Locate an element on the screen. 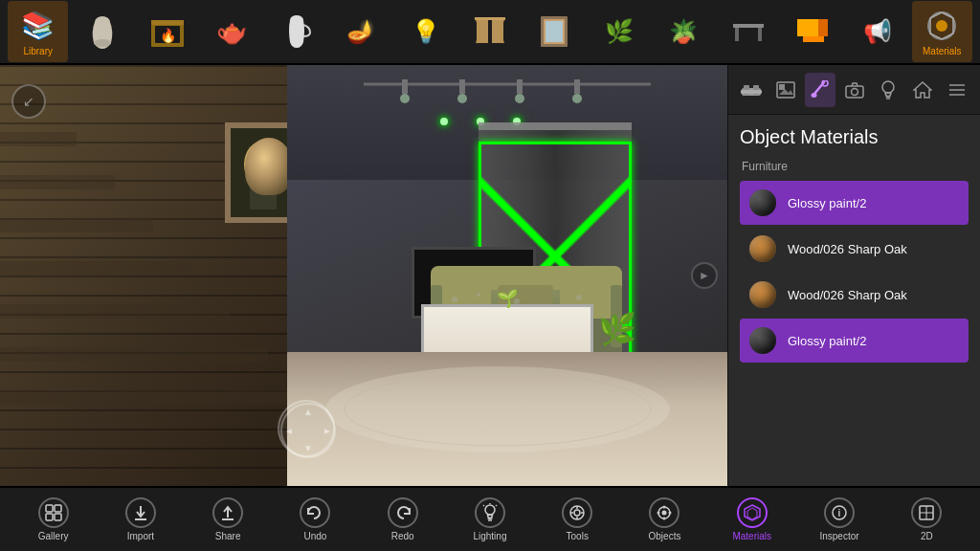 Image resolution: width=980 pixels, height=551 pixels. panel-list-icon is located at coordinates (957, 90).